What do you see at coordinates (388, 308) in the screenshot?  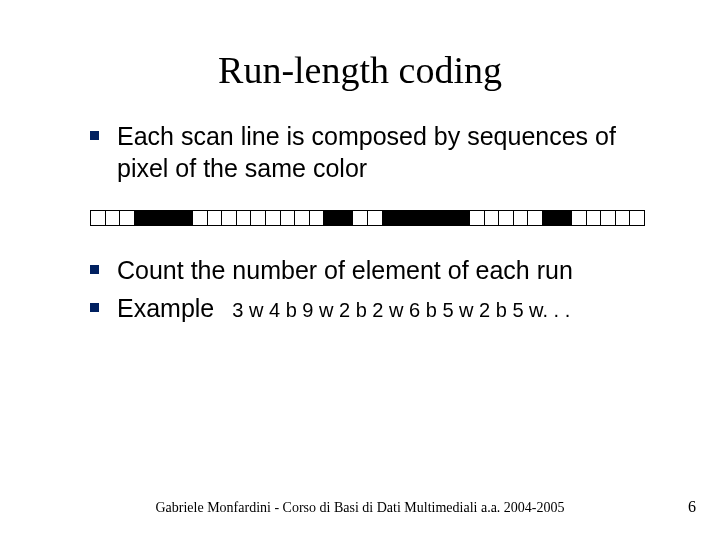 I see `example-line: Example 3 w 4 b 9 w 2 b 2 w 6 b 5 w 2 b …` at bounding box center [388, 308].